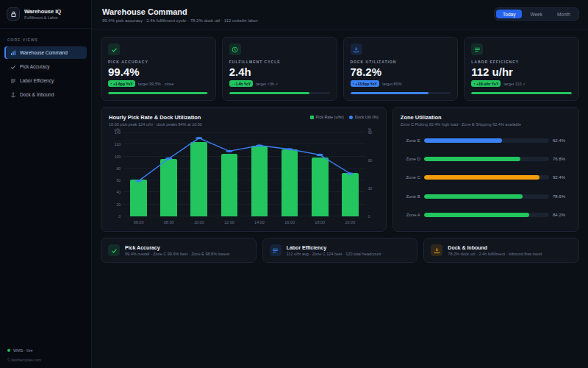  I want to click on x-axis-tick: 06:00, so click(138, 222).